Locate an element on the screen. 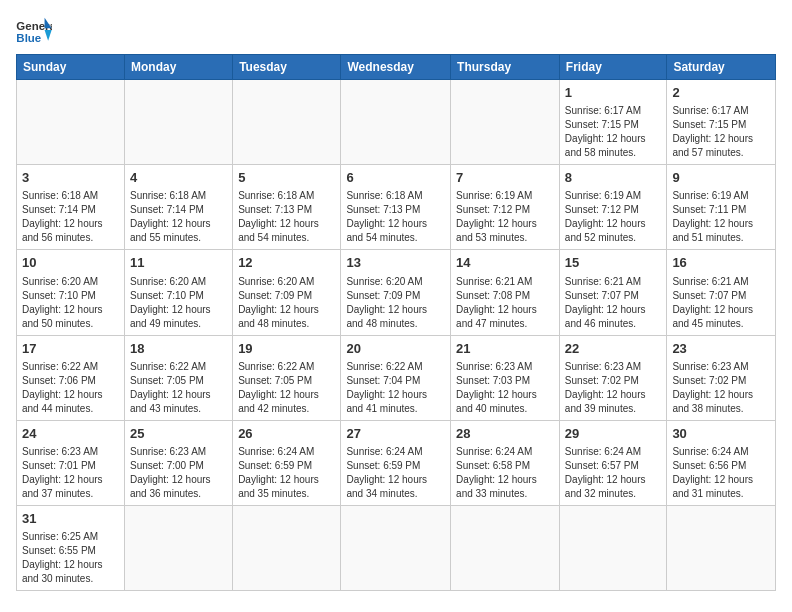 The width and height of the screenshot is (792, 612). day-cell: 15Sunrise: 6:21 AM Sunset: 7:07 PM Dayli… is located at coordinates (613, 292).